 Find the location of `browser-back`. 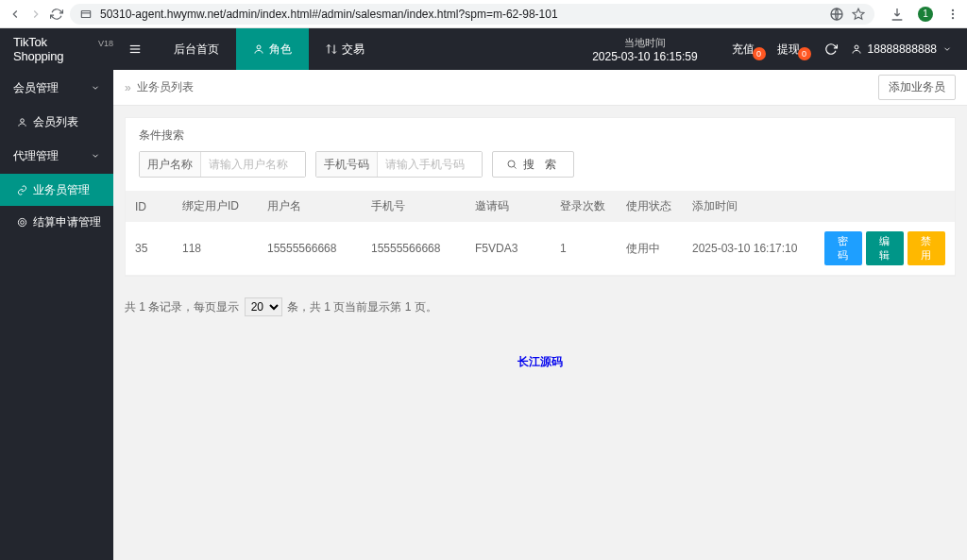

browser-back is located at coordinates (15, 14).